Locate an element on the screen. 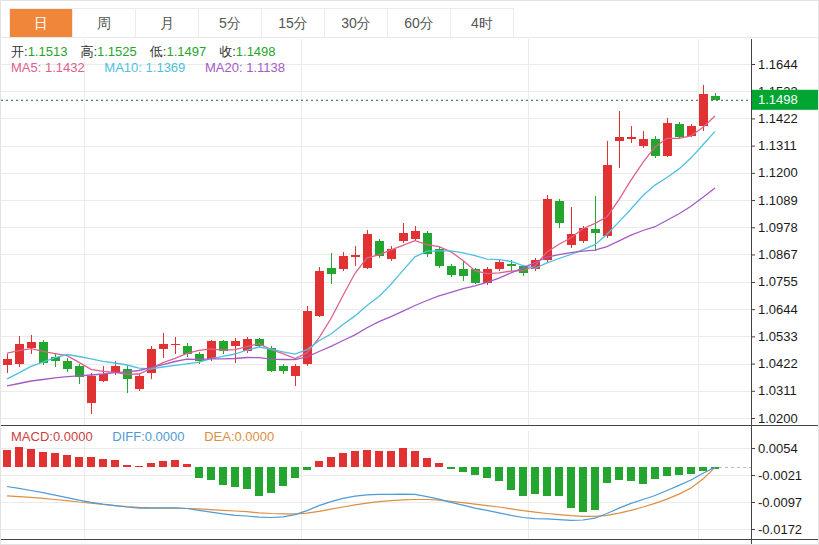  tab-week: 周 is located at coordinates (104, 23).